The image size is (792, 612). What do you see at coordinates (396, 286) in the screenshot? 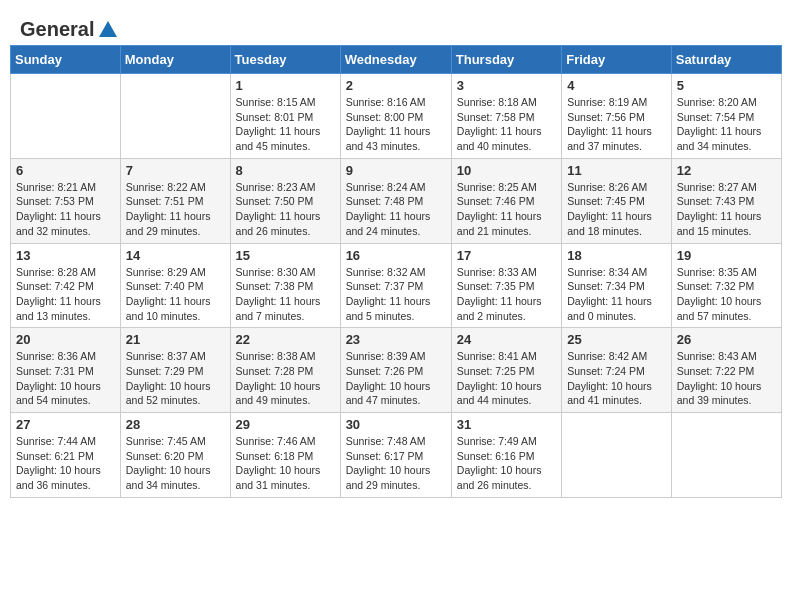
I see `week-row-3: 13Sunrise: 8:28 AM Sunset: 7:42 PM Dayli…` at bounding box center [396, 286].